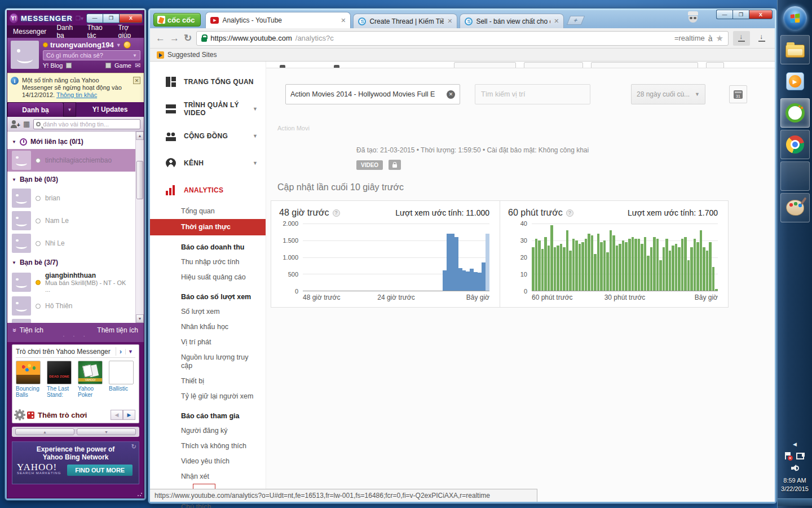 The height and width of the screenshot is (508, 812). I want to click on game-tile-ballistic: Ballistic, so click(122, 379).